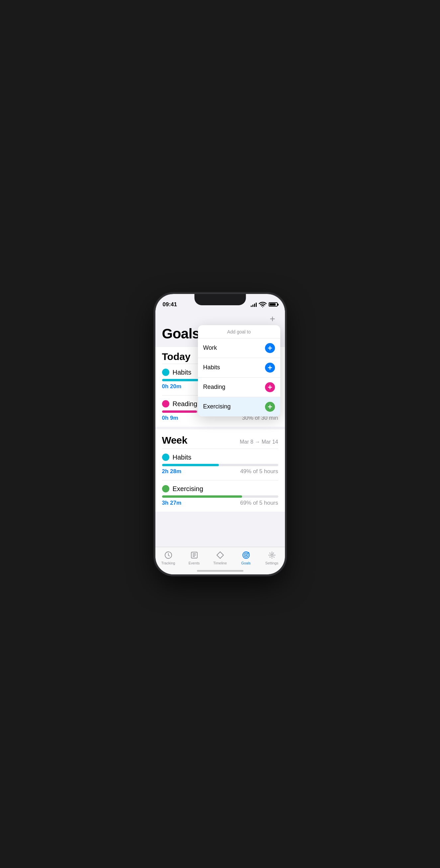  I want to click on target-icon, so click(246, 555).